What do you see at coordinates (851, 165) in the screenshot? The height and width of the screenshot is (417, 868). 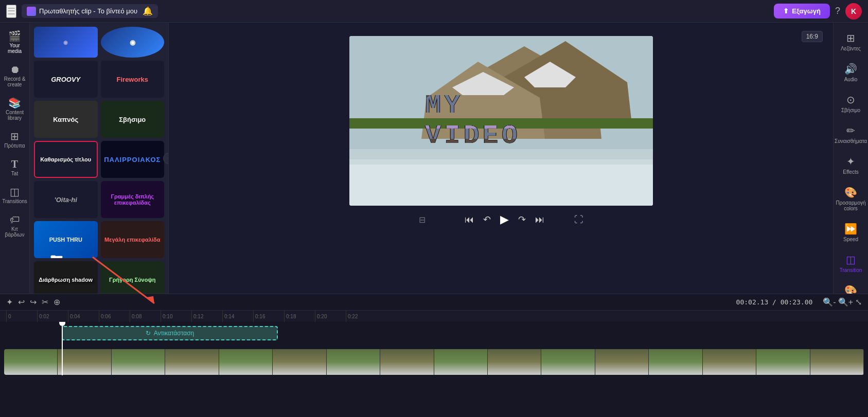 I see `rs-effects: ✦ Effects` at bounding box center [851, 165].